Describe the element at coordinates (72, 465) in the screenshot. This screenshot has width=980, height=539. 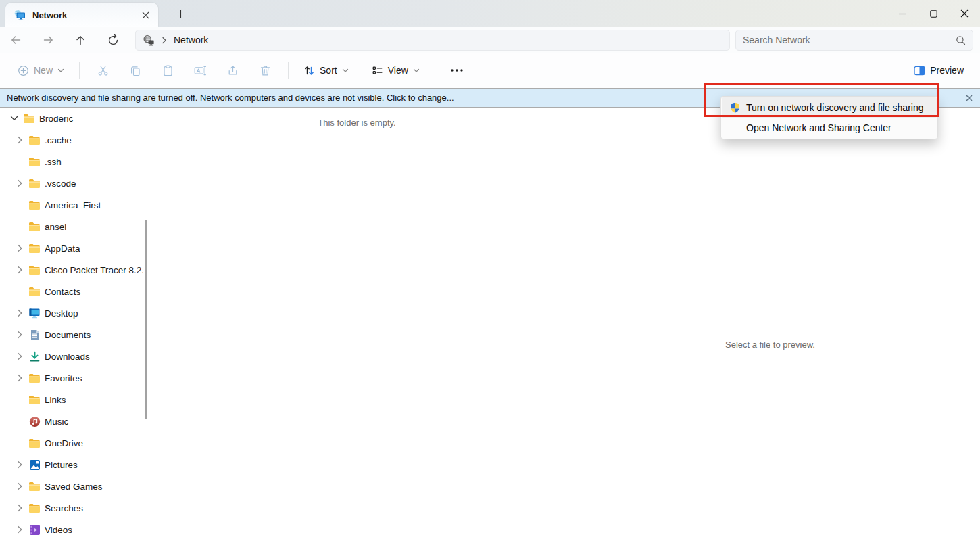
I see `tree-item-pictures: Pictures` at that location.